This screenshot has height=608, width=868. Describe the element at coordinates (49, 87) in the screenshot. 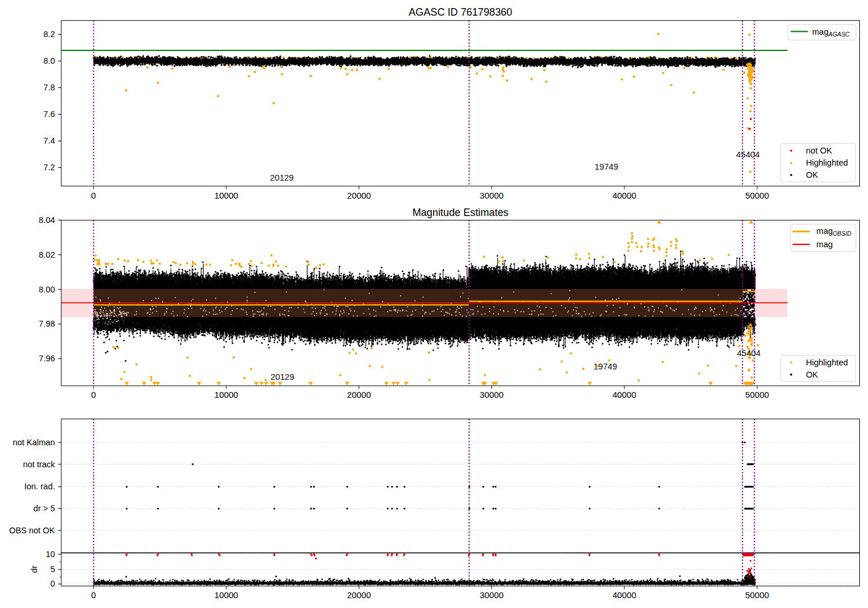

I see `svg-text: 7.8` at that location.